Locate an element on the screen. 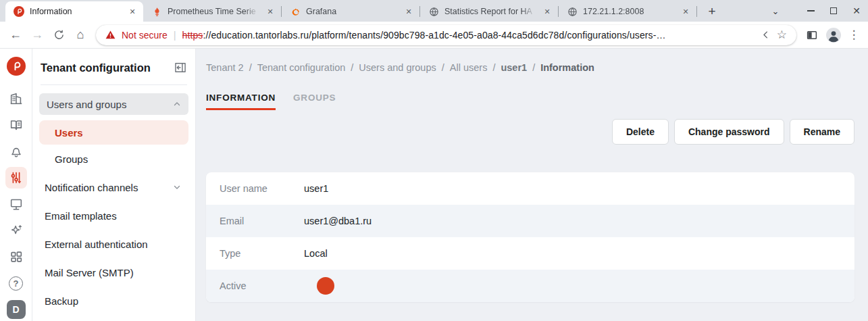 The width and height of the screenshot is (868, 321). documentation-icon is located at coordinates (16, 125).